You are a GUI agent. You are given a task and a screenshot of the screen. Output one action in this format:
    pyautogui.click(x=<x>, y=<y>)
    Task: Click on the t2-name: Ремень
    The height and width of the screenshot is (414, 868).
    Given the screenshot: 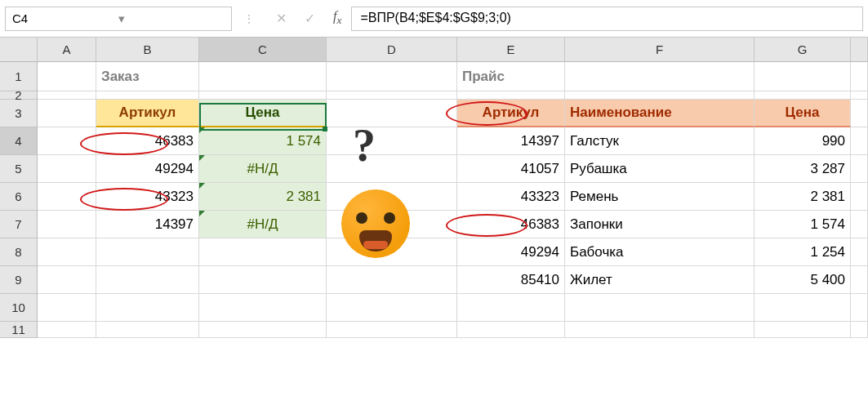 What is the action you would take?
    pyautogui.click(x=660, y=197)
    